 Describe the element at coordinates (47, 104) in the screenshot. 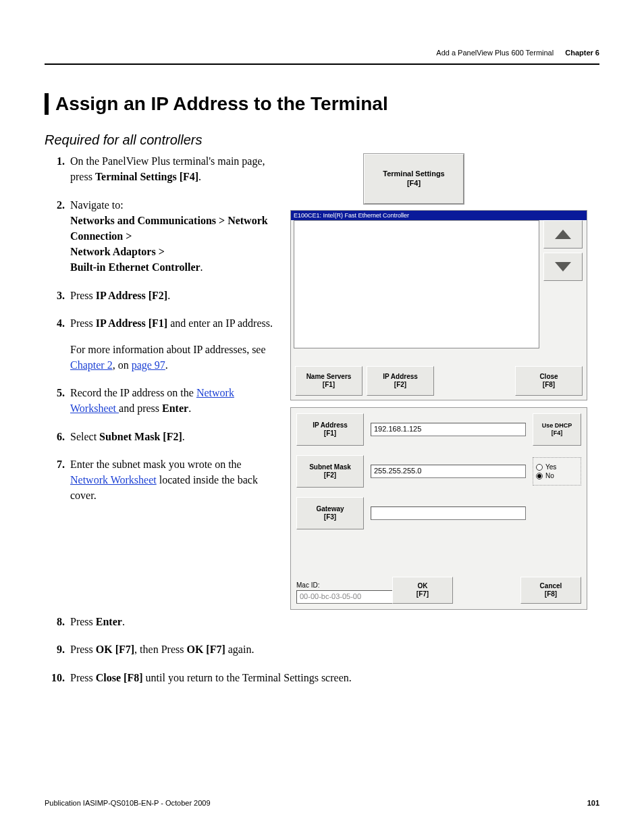

I see `heading-accent-bar` at that location.